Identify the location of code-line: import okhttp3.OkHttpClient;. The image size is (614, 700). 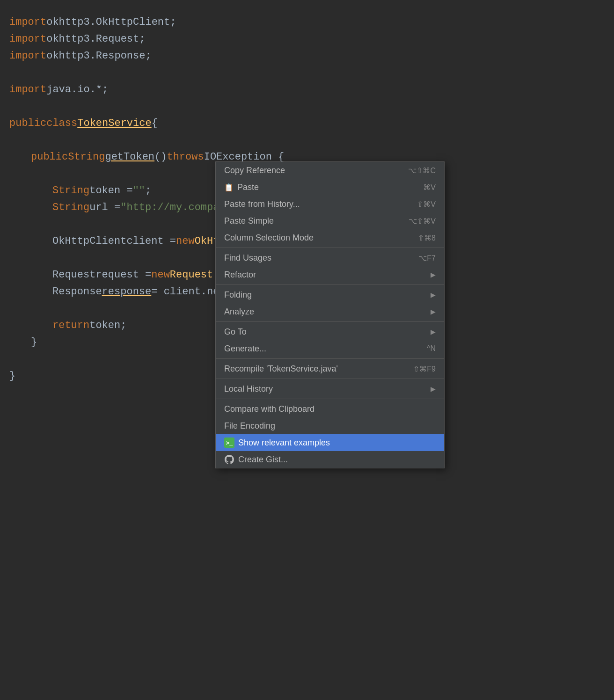
(307, 22).